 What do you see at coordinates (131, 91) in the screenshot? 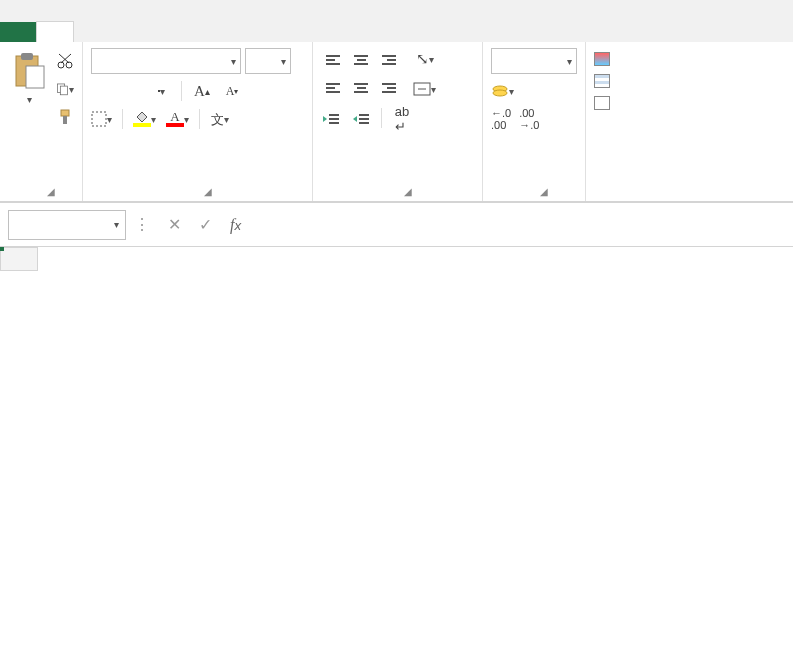
I see `italic-button` at bounding box center [131, 91].